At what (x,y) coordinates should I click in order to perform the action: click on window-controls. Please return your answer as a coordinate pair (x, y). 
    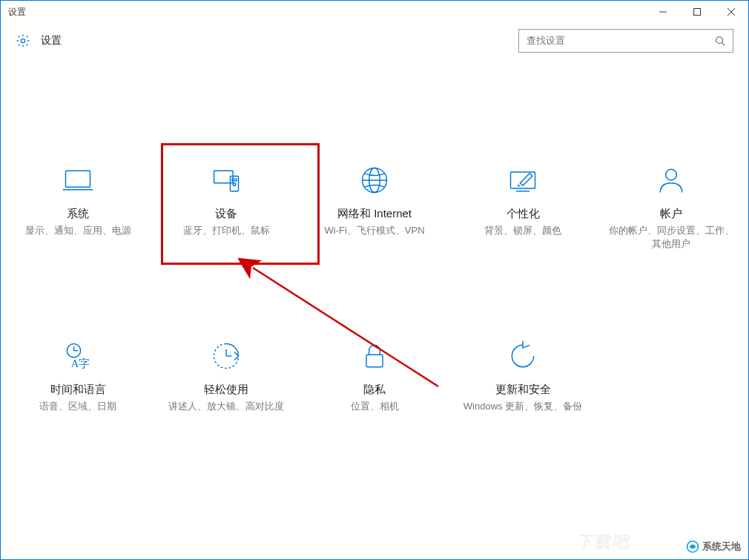
    Looking at the image, I should click on (697, 12).